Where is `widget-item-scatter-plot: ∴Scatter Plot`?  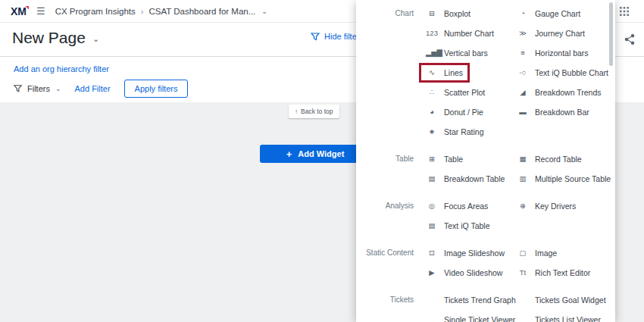
widget-item-scatter-plot: ∴Scatter Plot is located at coordinates (467, 92).